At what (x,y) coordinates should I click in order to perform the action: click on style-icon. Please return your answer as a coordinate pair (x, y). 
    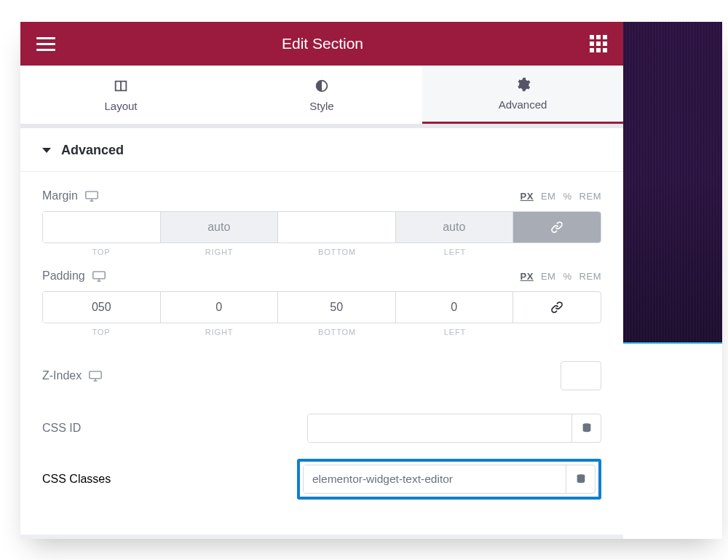
    Looking at the image, I should click on (322, 86).